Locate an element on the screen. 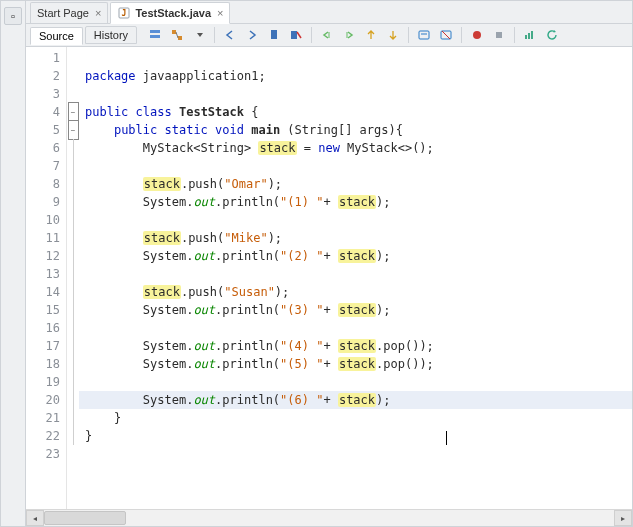  code-line: public class TestStack { is located at coordinates (356, 112).